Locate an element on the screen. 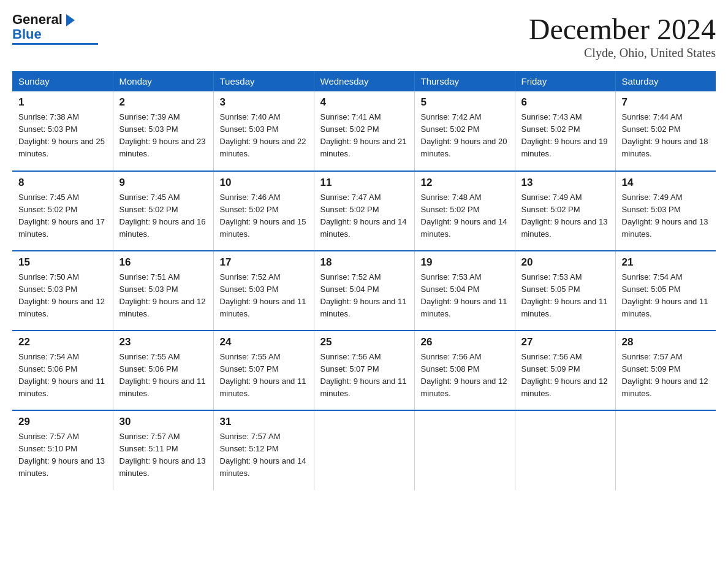  day-number: 19 is located at coordinates (464, 262).